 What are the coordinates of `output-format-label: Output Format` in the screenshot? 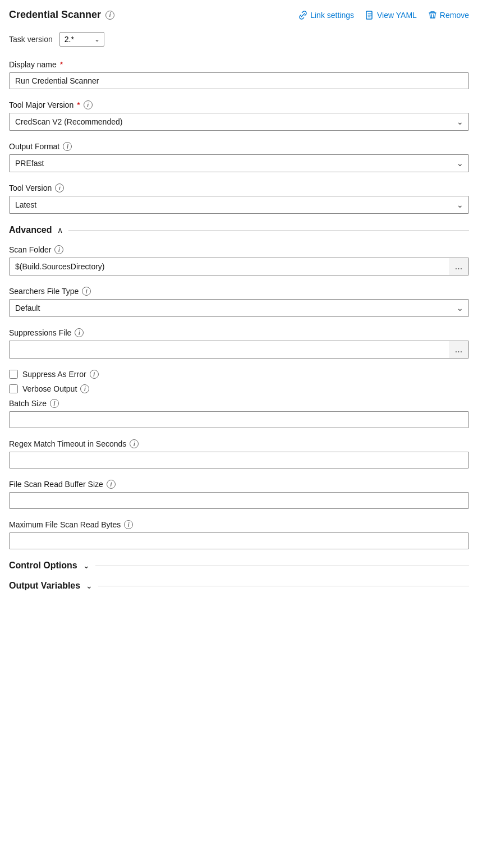 It's located at (34, 146).